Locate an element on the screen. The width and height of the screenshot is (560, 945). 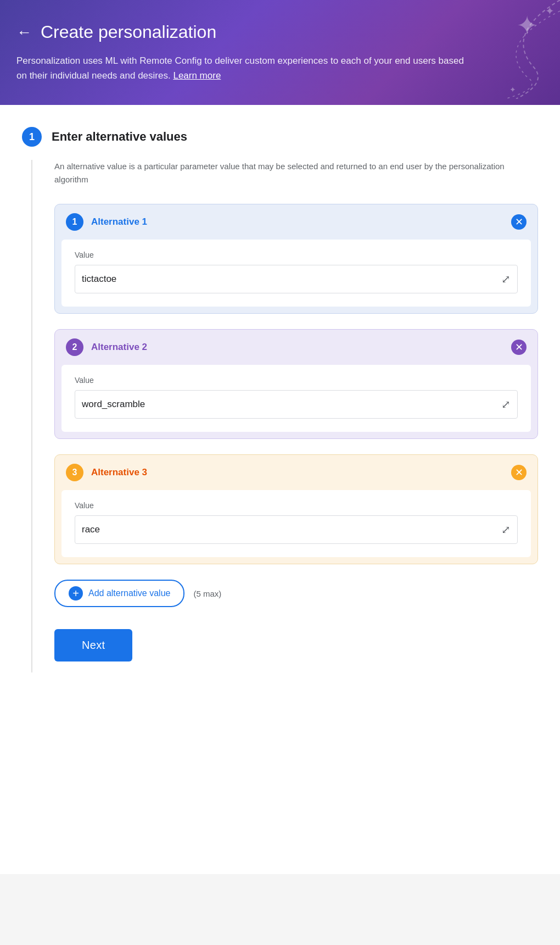
add-alternative-row: + Add alternative value (5 max) is located at coordinates (296, 593).